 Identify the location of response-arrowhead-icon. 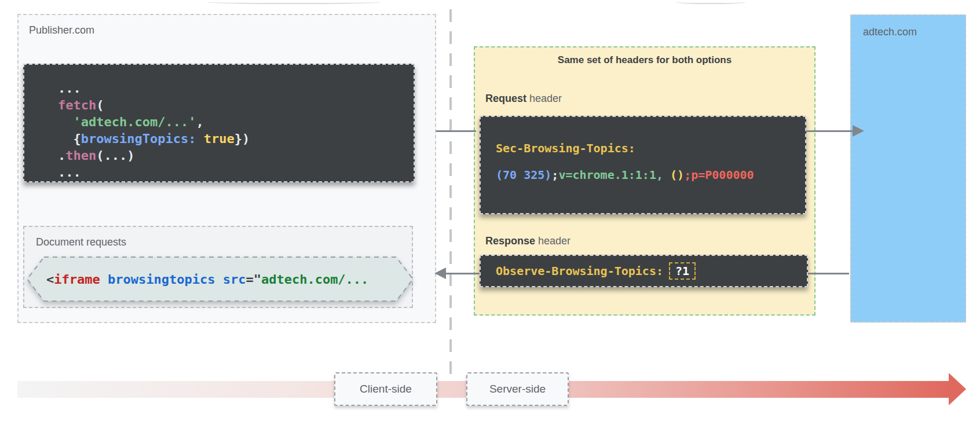
(440, 273).